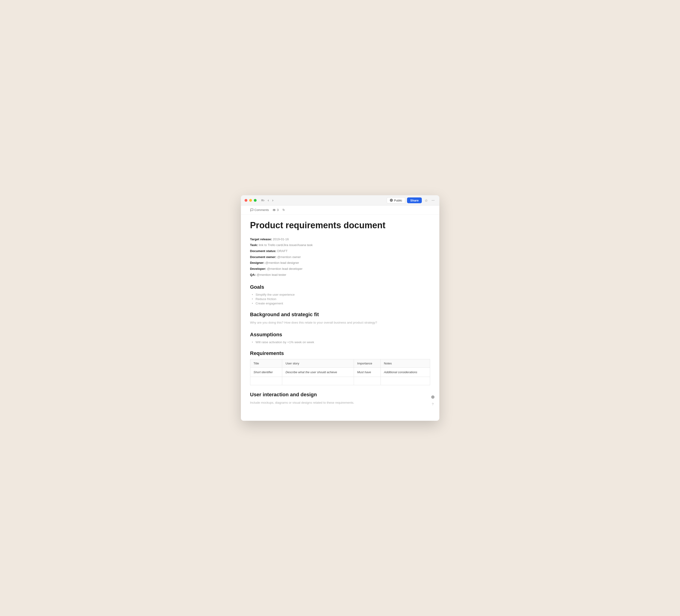  I want to click on metadata-task: Task: link to Trello card/Jira issue/Asa…, so click(340, 245).